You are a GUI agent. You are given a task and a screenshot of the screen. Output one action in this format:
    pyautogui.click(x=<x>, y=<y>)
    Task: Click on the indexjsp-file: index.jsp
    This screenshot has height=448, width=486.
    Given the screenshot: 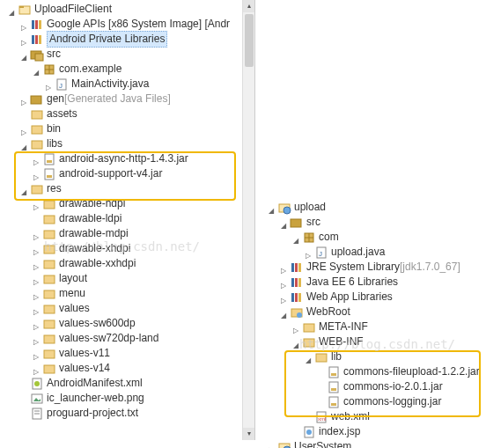 What is the action you would take?
    pyautogui.click(x=375, y=431)
    